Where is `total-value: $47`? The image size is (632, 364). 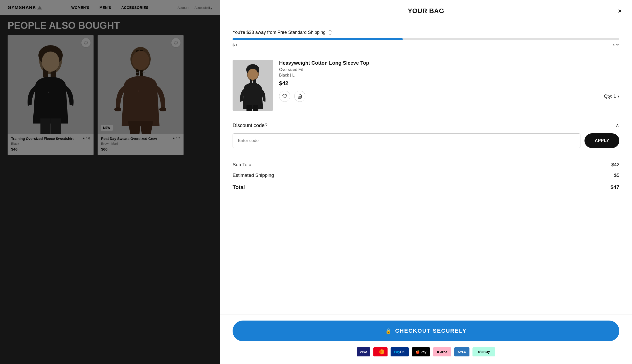
total-value: $47 is located at coordinates (615, 187).